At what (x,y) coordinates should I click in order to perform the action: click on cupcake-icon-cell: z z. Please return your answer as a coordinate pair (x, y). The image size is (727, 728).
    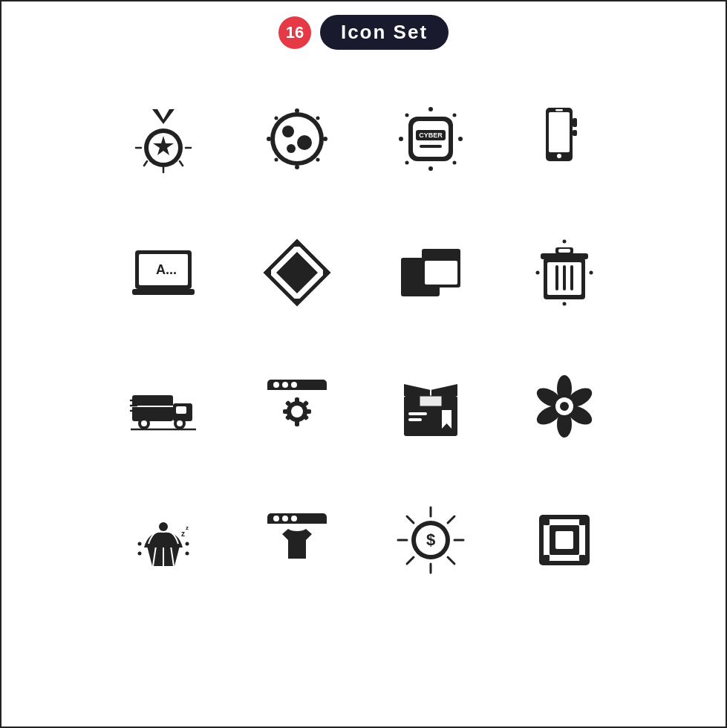
    Looking at the image, I should click on (163, 540).